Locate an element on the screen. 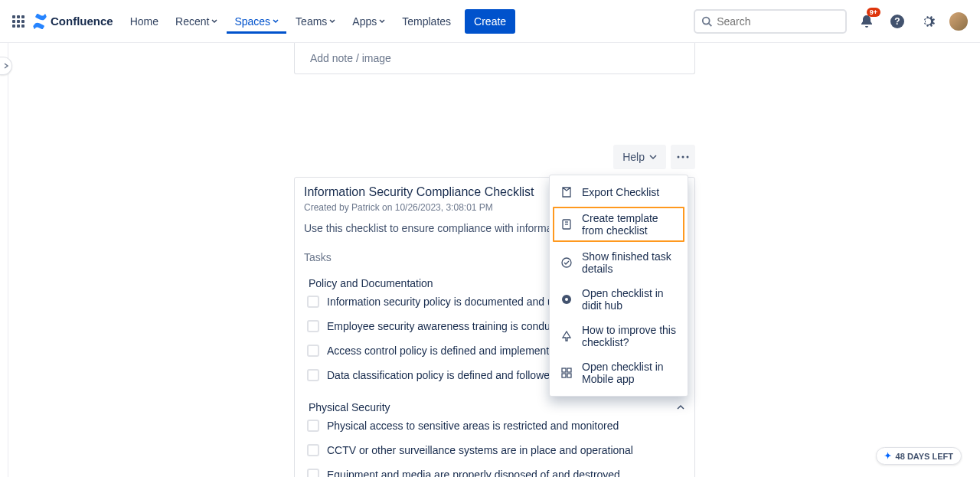 The image size is (980, 477). dropdown-item-label: Create template from checklist is located at coordinates (629, 224).